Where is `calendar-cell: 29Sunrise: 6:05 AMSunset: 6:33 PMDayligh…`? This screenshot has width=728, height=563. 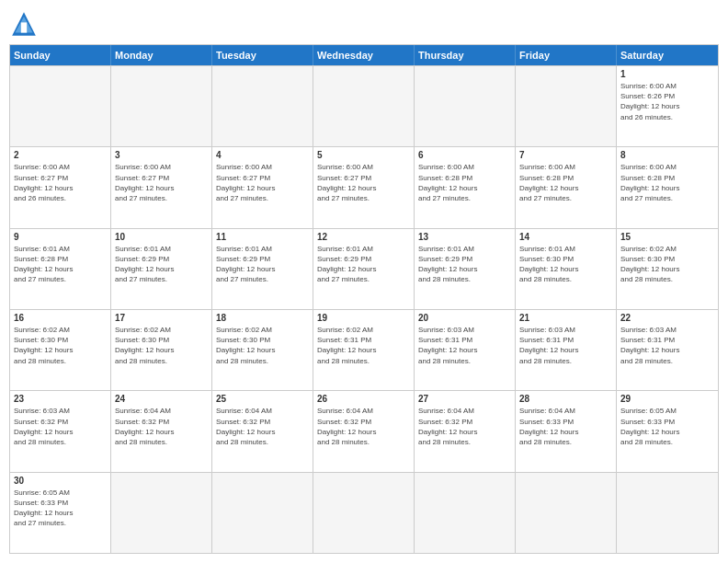 calendar-cell: 29Sunrise: 6:05 AMSunset: 6:33 PMDayligh… is located at coordinates (667, 431).